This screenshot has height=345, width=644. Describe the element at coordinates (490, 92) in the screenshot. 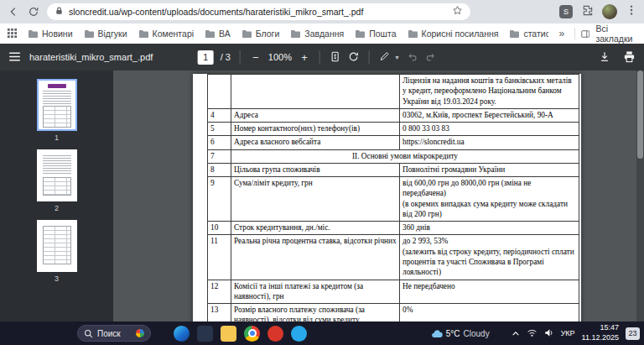

I see `row-value-cell: Ліцензія на надання коштів та банківськи…` at that location.